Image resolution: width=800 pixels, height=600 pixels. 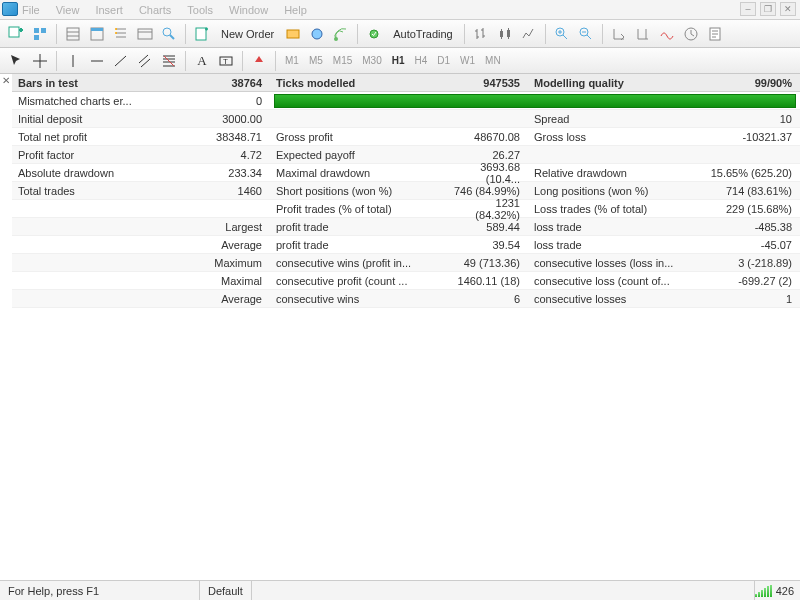 I want to click on timeframe-m30: M30, so click(x=372, y=60).